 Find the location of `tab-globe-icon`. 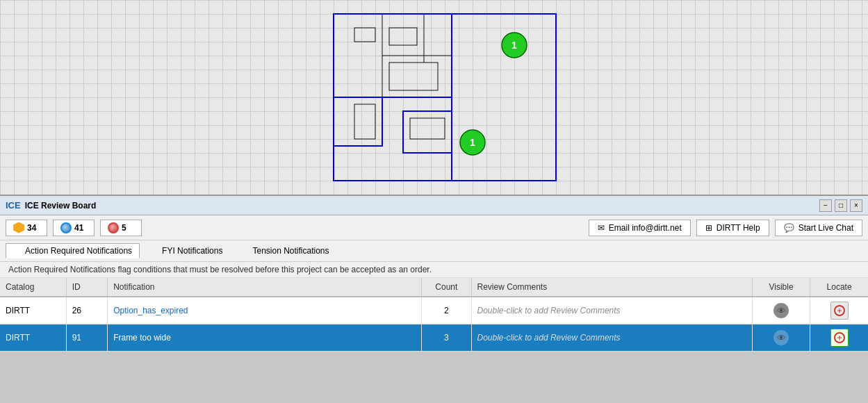

tab-globe-icon is located at coordinates (154, 252).